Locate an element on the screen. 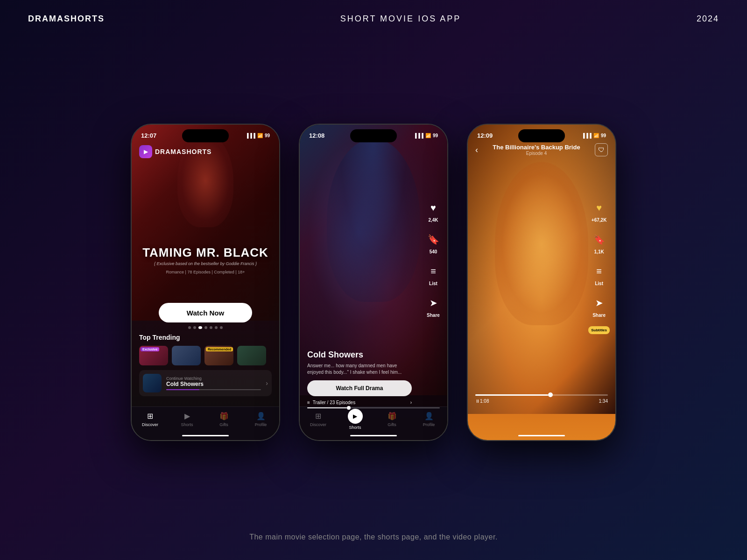 The image size is (747, 560). phone-shorts: 12:08 ▐▐▐ 📶 99 ♥ 2,4K 🔖 540 ≡ List ➤ is located at coordinates (374, 282).